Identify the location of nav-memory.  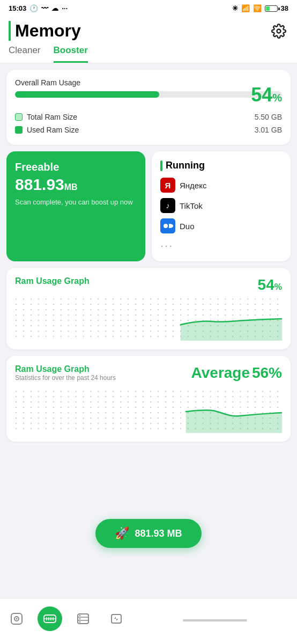
(50, 619).